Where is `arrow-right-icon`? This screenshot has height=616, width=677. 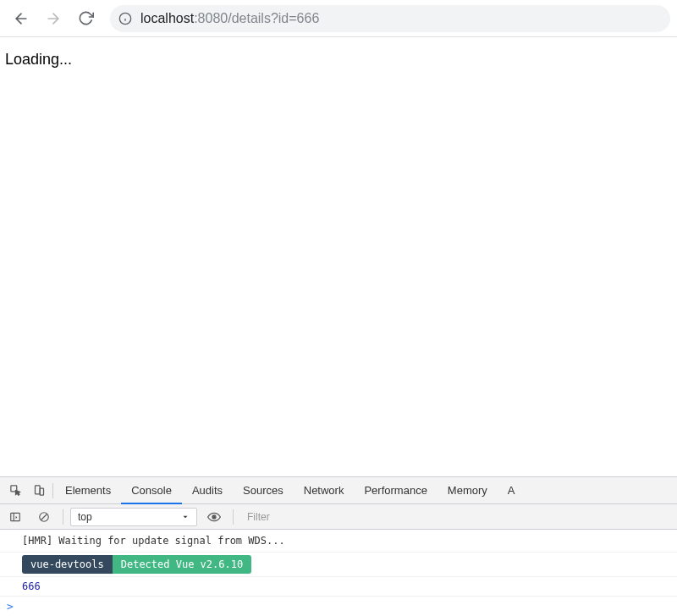
arrow-right-icon is located at coordinates (53, 19).